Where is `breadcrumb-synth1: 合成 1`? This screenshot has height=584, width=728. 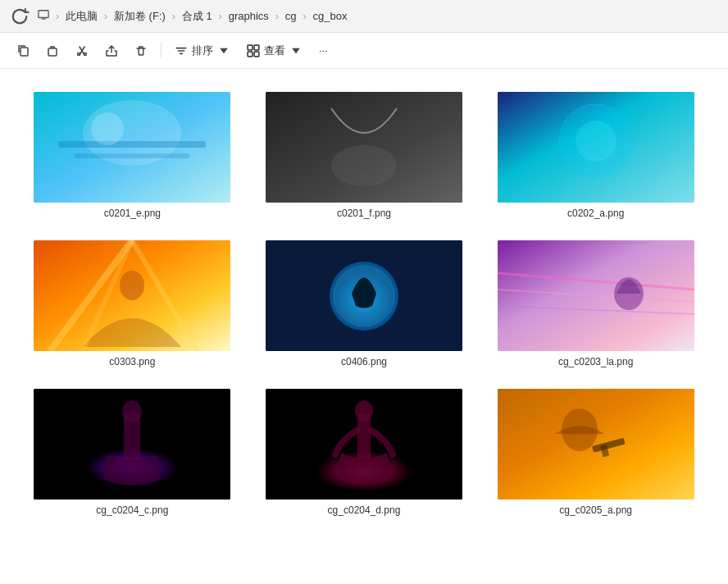
breadcrumb-synth1: 合成 1 is located at coordinates (197, 16).